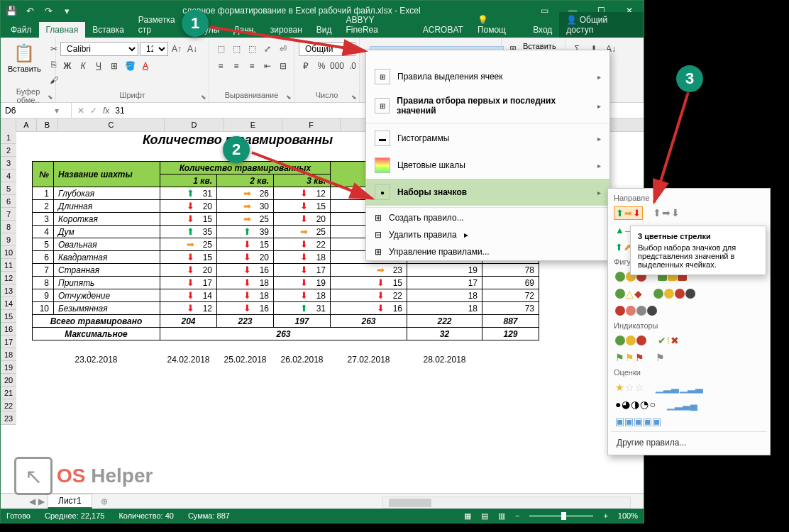 This screenshot has height=532, width=789. Describe the element at coordinates (253, 125) in the screenshot. I see `column-header: E` at that location.